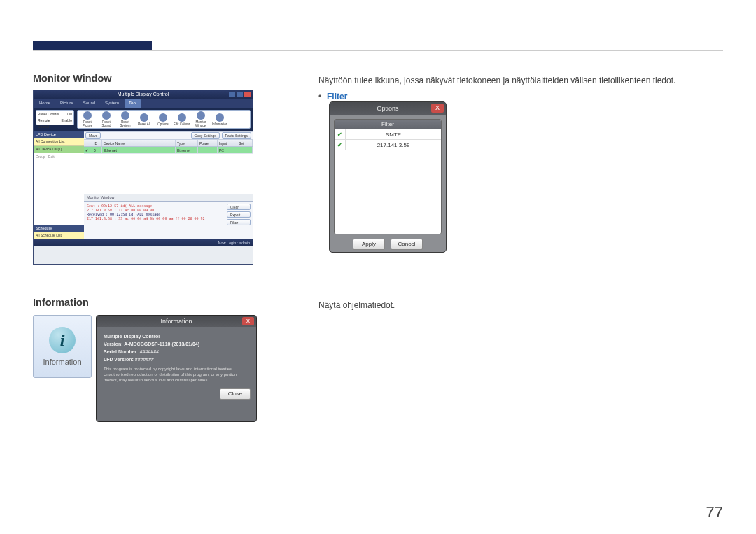 The image size is (756, 534). Describe the element at coordinates (388, 177) in the screenshot. I see `filter-dialog: Options X Filter ✔ SMTP ✔ 217.141.3.58 A…` at that location.